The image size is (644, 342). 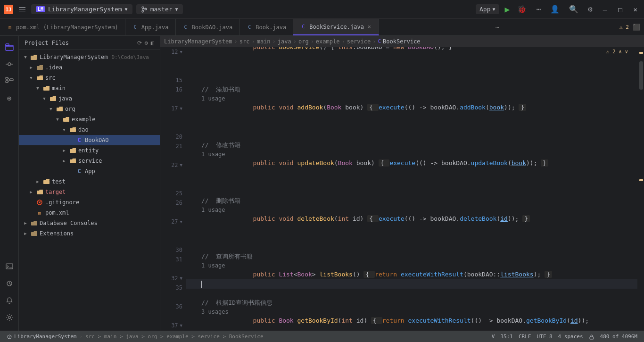 I want to click on right-scroll-area, so click(x=641, y=189).